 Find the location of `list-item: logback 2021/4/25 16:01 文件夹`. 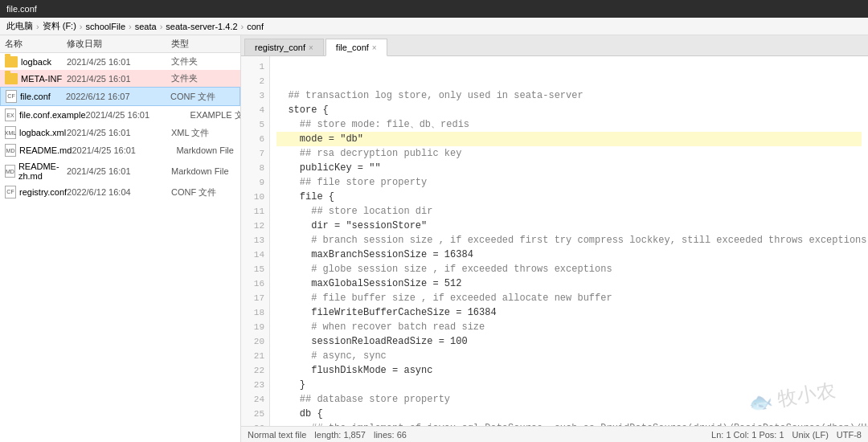

list-item: logback 2021/4/25 16:01 文件夹 is located at coordinates (121, 61).